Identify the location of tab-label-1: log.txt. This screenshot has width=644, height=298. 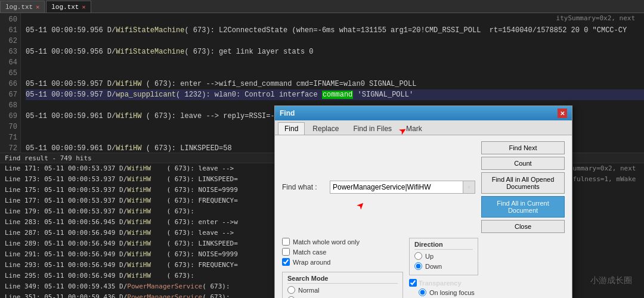
(19, 7).